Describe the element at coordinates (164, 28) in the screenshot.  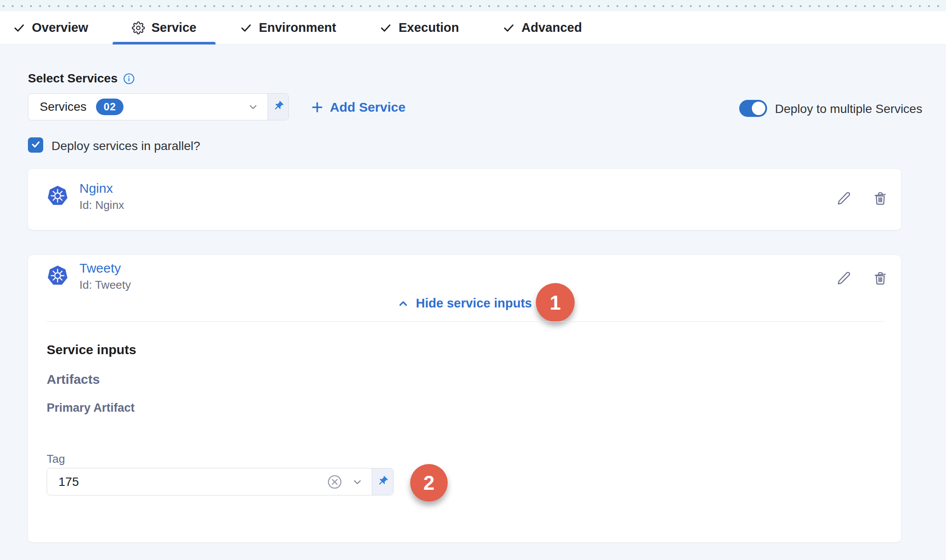
I see `tab-service: Service` at that location.